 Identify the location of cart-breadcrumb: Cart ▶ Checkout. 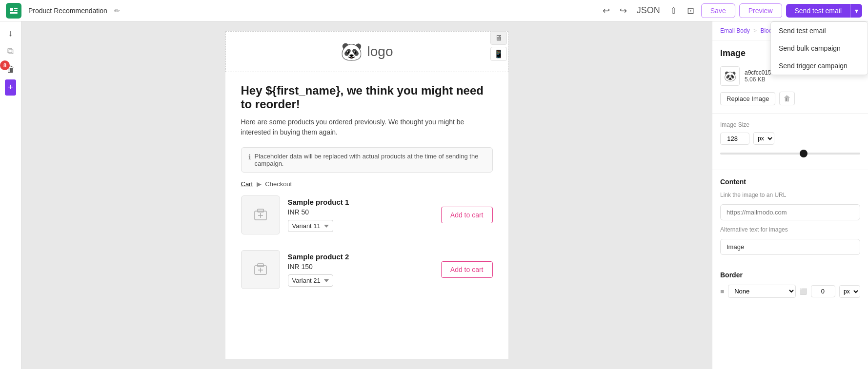
(367, 184).